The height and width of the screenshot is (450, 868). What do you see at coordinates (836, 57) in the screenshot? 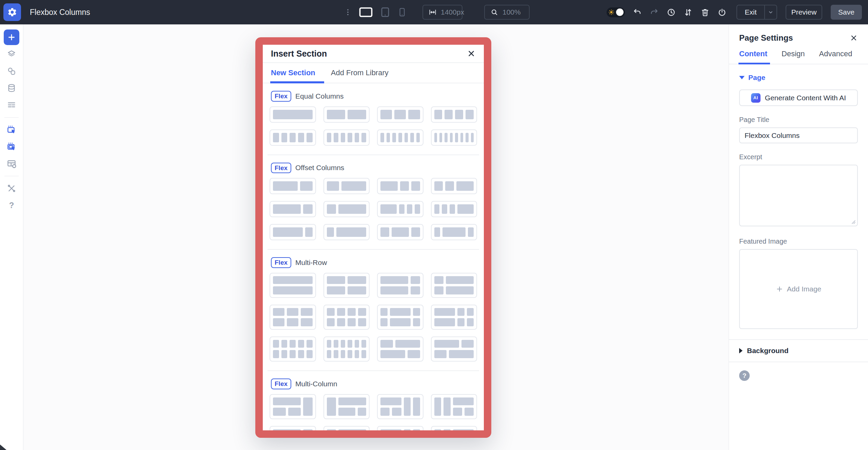
I see `tab-advanced: Advanced` at bounding box center [836, 57].